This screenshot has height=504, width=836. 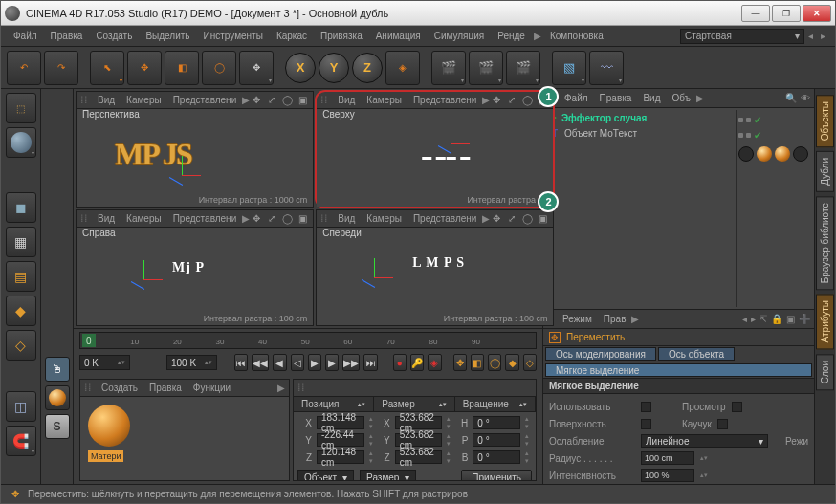 I want to click on maximize-button: ❐, so click(x=786, y=13).